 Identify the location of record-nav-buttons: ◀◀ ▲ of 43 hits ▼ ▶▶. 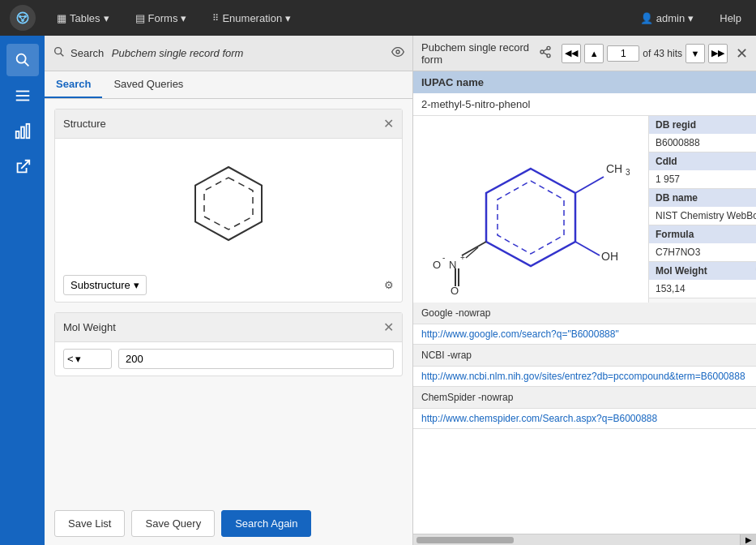
(645, 54).